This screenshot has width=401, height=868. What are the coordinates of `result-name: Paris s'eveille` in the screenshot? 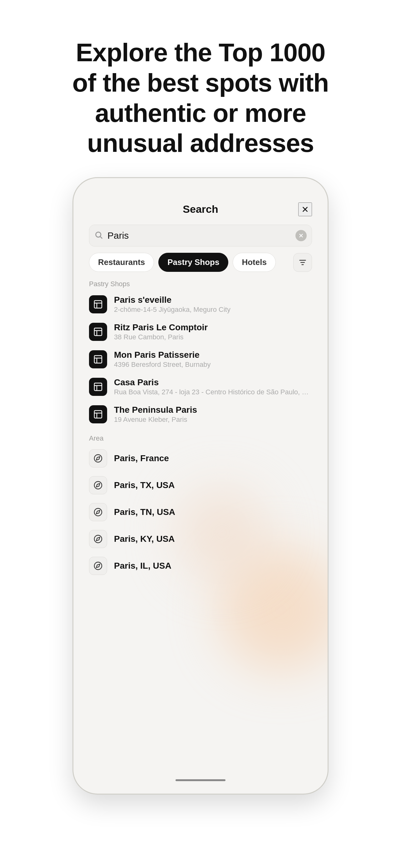 It's located at (213, 300).